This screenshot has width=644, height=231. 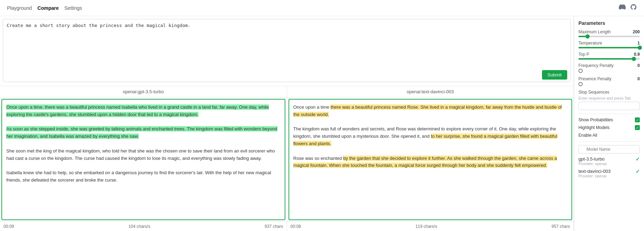 I want to click on max-length-thumb, so click(x=588, y=36).